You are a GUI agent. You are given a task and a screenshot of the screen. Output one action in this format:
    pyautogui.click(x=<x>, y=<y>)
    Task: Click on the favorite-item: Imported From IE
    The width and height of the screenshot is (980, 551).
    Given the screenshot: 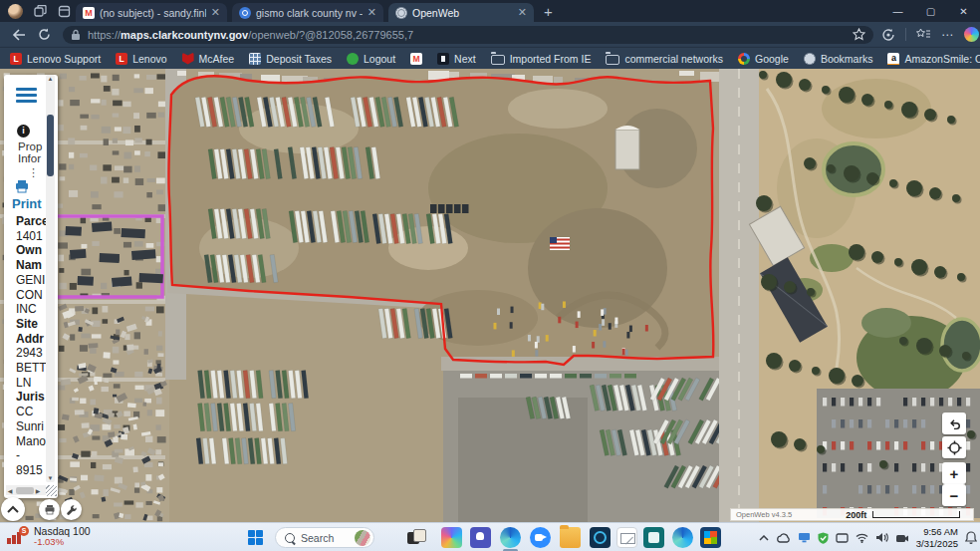 What is the action you would take?
    pyautogui.click(x=542, y=59)
    